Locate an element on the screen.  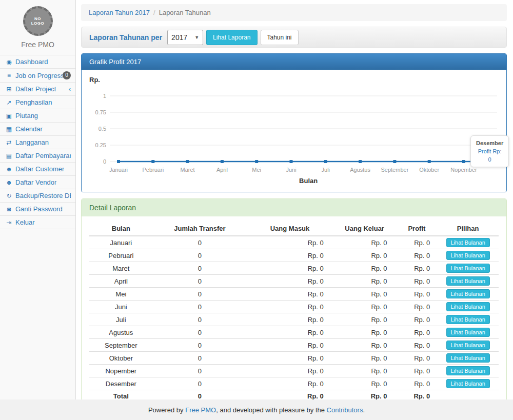
svg-text: Juni is located at coordinates (291, 170).